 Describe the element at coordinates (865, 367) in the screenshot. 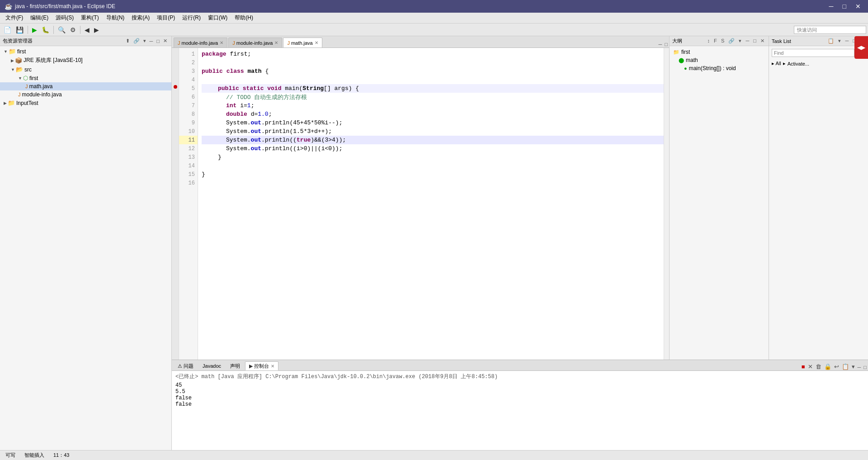

I see `console-max: □` at that location.